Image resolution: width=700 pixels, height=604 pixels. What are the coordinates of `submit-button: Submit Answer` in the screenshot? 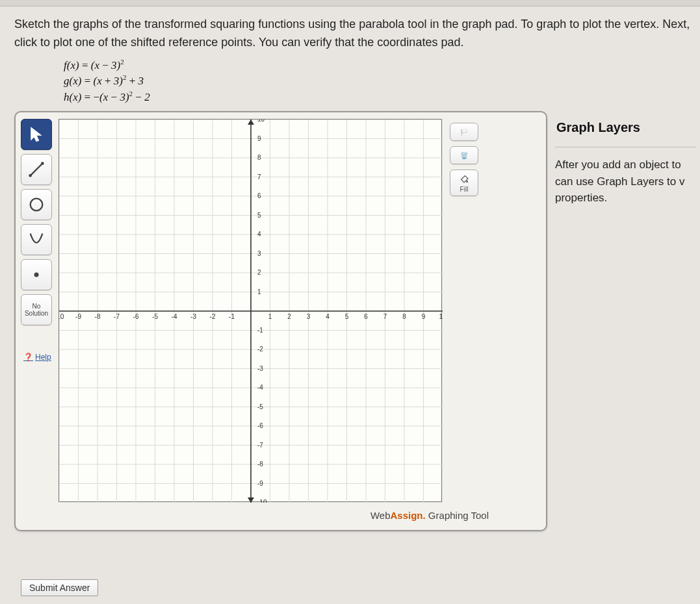 It's located at (60, 588).